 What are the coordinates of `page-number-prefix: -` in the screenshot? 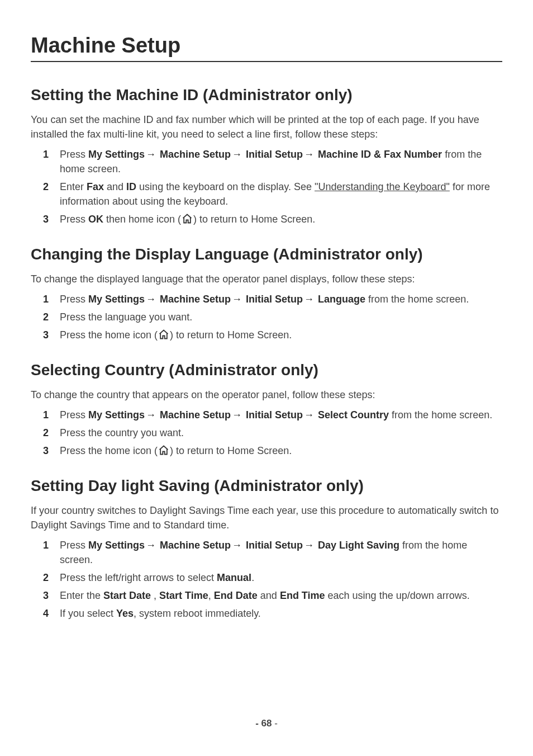 It's located at (258, 724).